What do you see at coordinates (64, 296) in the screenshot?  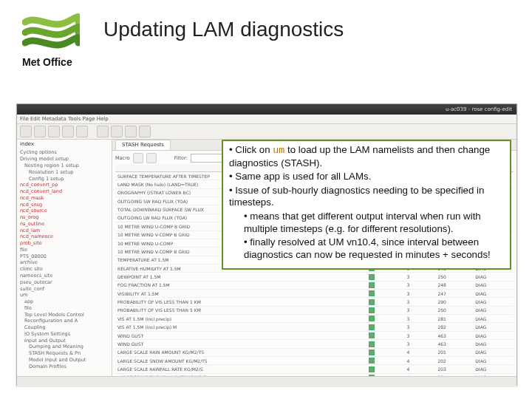 I see `tree-item: um` at bounding box center [64, 296].